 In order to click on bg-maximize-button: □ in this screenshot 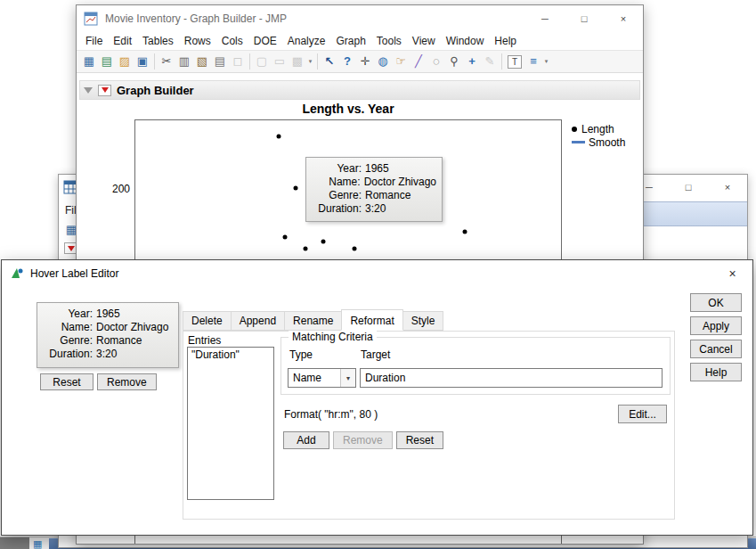, I will do `click(688, 187)`.